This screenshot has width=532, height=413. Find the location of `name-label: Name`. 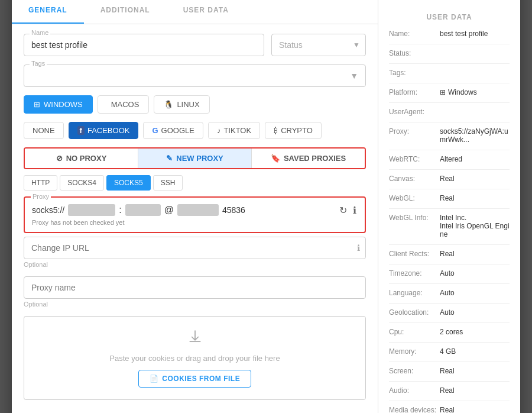

name-label: Name is located at coordinates (40, 33).